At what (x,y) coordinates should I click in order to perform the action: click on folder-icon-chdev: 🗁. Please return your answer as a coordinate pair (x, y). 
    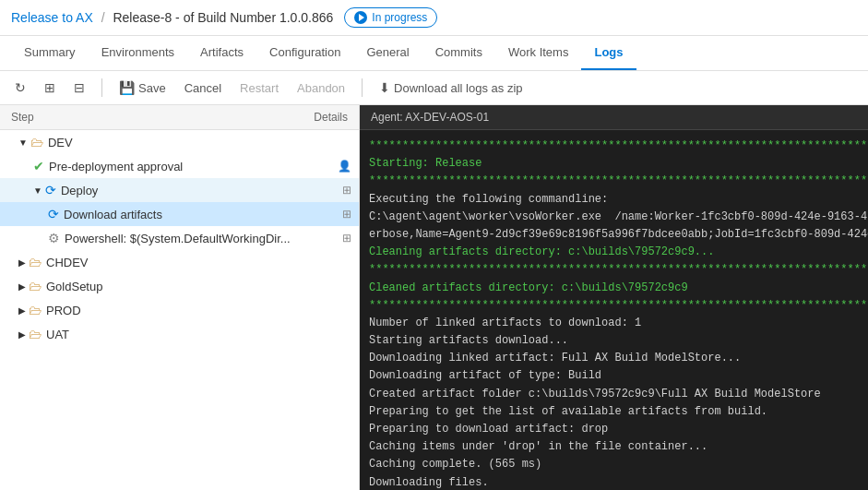
    Looking at the image, I should click on (35, 262).